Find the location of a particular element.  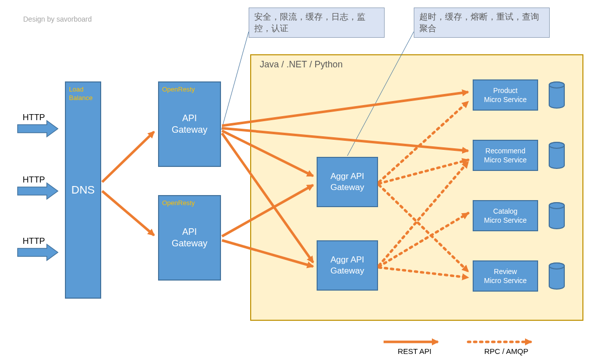

api-gateway-2-text: APIGateway is located at coordinates (189, 238).